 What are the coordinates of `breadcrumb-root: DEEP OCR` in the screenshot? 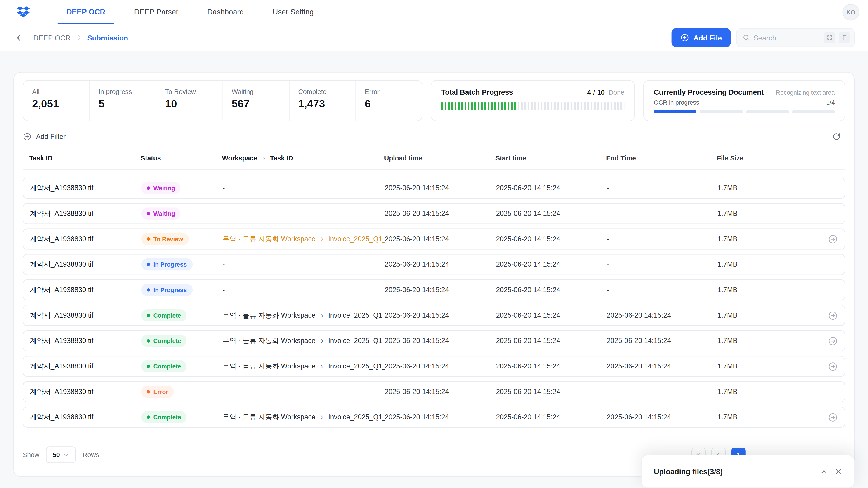 It's located at (52, 38).